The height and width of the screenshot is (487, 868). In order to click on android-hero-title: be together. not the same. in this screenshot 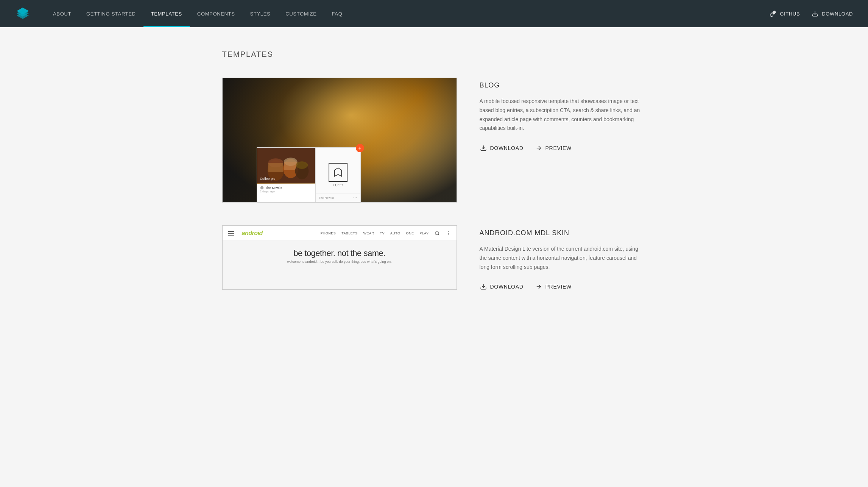, I will do `click(340, 253)`.